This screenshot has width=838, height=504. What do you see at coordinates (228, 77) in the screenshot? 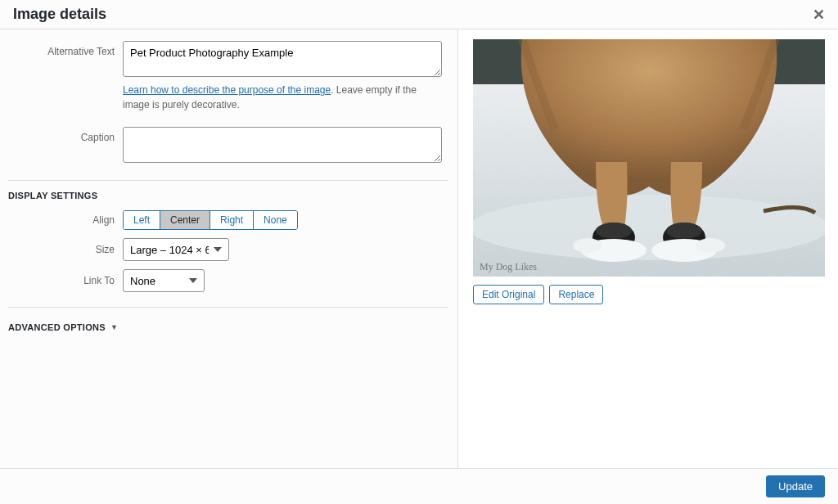
I see `alt-text-row: Alternative Text Learn how to describe t…` at bounding box center [228, 77].